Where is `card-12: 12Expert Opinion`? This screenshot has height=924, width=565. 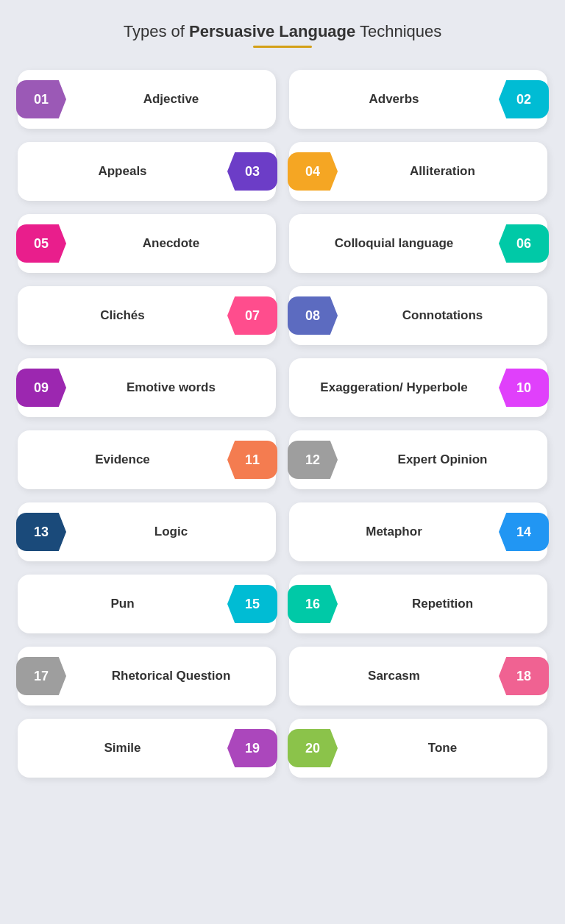
card-12: 12Expert Opinion is located at coordinates (418, 460).